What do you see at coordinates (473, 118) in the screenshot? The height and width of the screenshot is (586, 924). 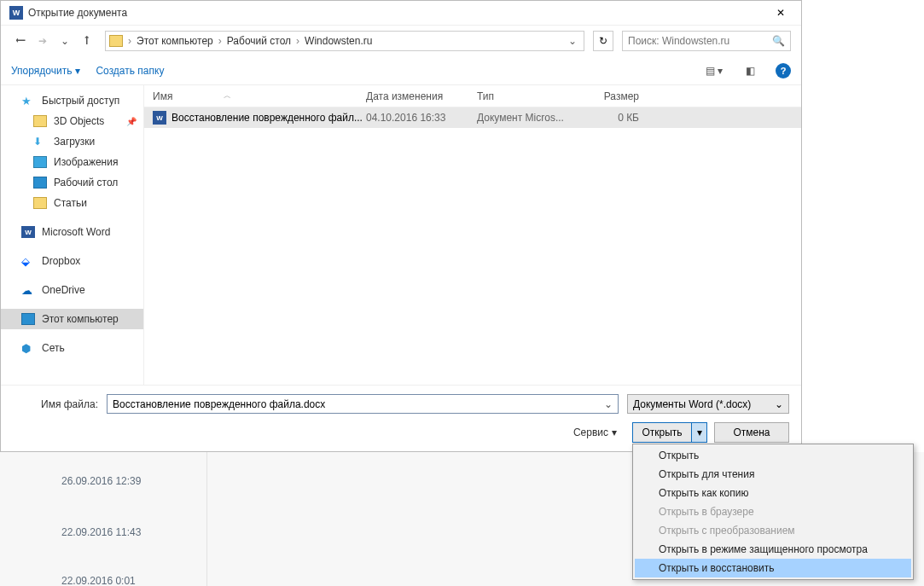 I see `file-row: WВосстановление поврежденного файл... 04…` at bounding box center [473, 118].